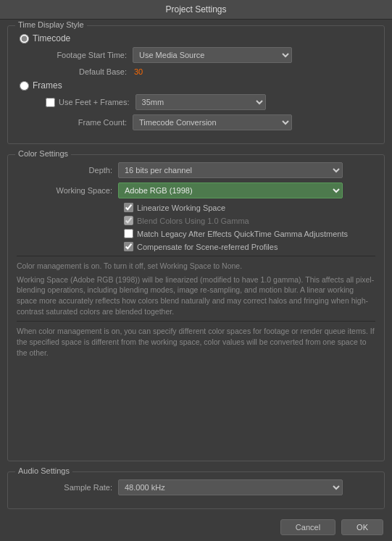 This screenshot has height=541, width=392. Describe the element at coordinates (249, 246) in the screenshot. I see `compensate-row: Compensate for Scene-referred Profiles` at that location.